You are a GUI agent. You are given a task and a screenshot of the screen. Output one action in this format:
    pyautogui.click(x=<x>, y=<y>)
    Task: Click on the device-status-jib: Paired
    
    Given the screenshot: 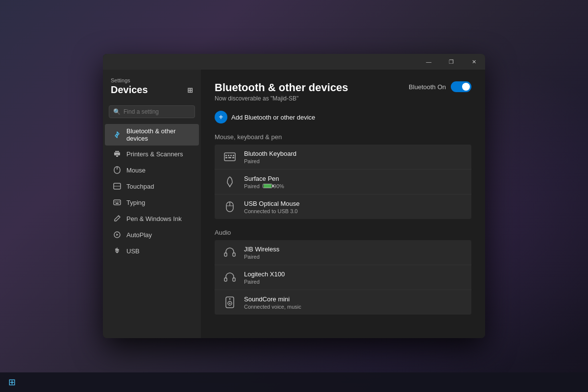 What is the action you would take?
    pyautogui.click(x=354, y=257)
    